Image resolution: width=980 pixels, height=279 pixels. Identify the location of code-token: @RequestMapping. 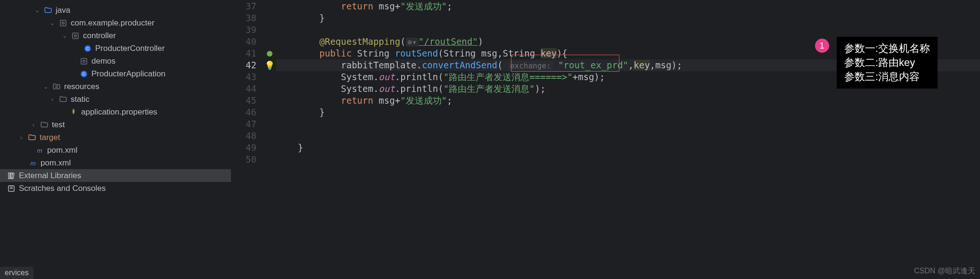
(360, 41).